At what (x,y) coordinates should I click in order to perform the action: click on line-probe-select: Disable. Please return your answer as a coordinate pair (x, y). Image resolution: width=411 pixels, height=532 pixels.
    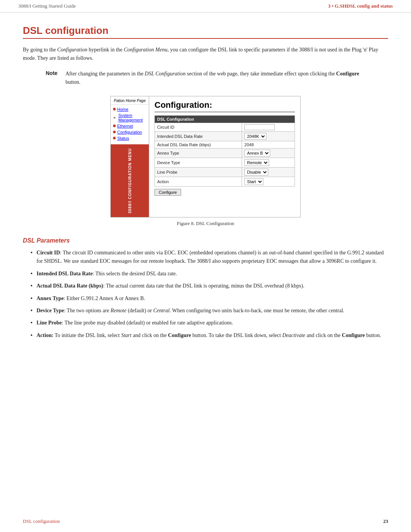
    Looking at the image, I should click on (256, 172).